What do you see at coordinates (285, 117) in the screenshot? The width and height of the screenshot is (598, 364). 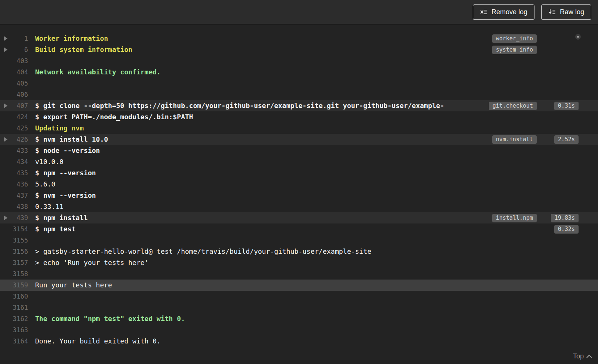 I see `log-text: $ export PATH=./node_modules/.bin:$PATH` at bounding box center [285, 117].